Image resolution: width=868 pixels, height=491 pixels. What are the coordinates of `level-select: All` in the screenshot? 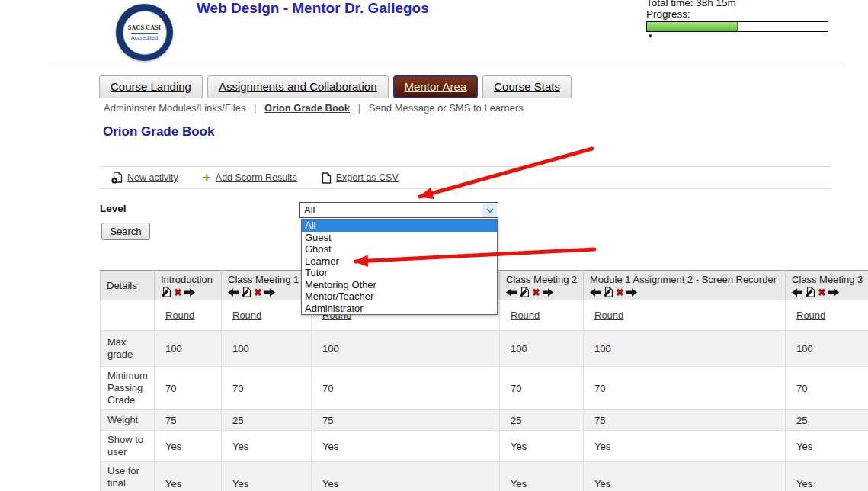 It's located at (399, 210).